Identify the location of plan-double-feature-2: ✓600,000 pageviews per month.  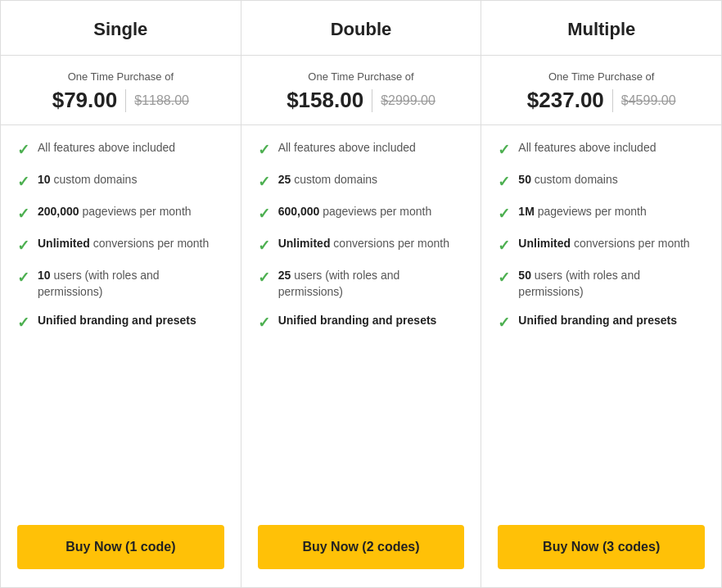
(362, 213).